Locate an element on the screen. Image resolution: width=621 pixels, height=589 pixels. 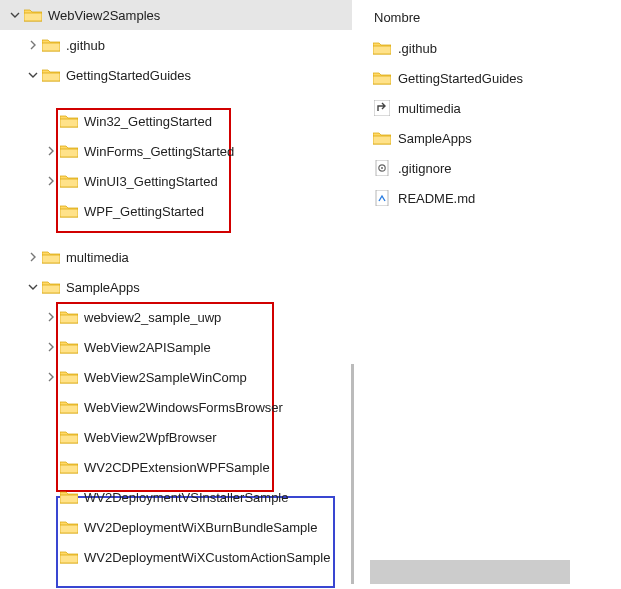
tree-item-webview2samples: WebView2Samples is located at coordinates (176, 15).